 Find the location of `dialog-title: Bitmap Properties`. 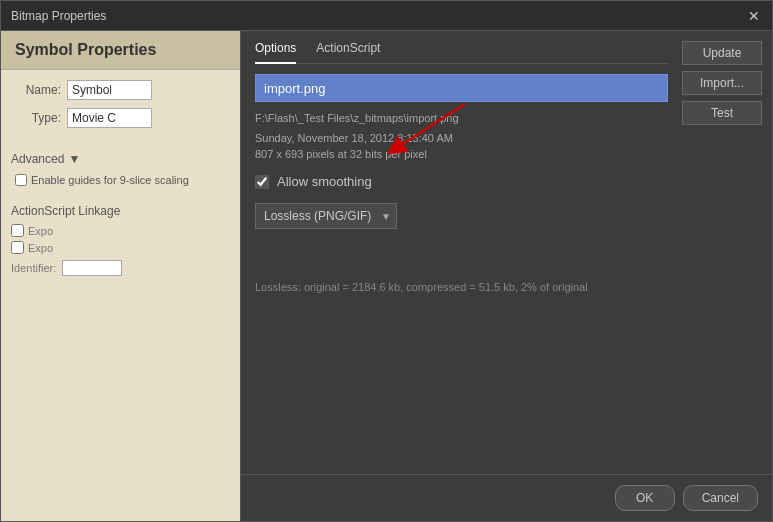

dialog-title: Bitmap Properties is located at coordinates (58, 16).